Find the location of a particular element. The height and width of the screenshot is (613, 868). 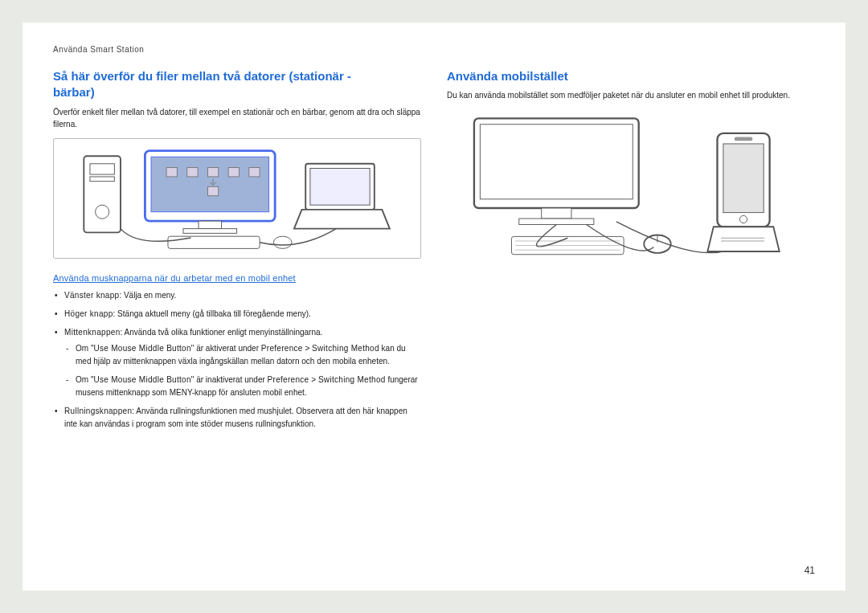

heading-line-1: Så här överför du filer mellan två dator… is located at coordinates (203, 76).